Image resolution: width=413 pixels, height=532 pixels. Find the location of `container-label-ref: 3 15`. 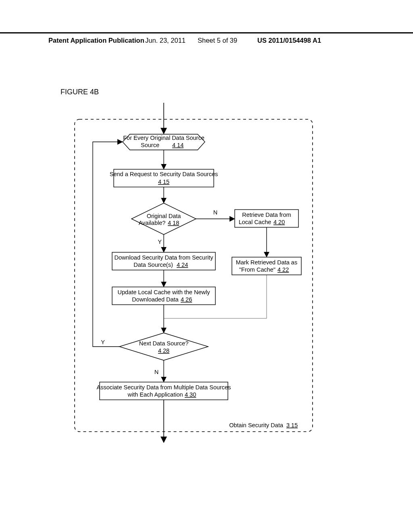

container-label-ref: 3 15 is located at coordinates (292, 425).